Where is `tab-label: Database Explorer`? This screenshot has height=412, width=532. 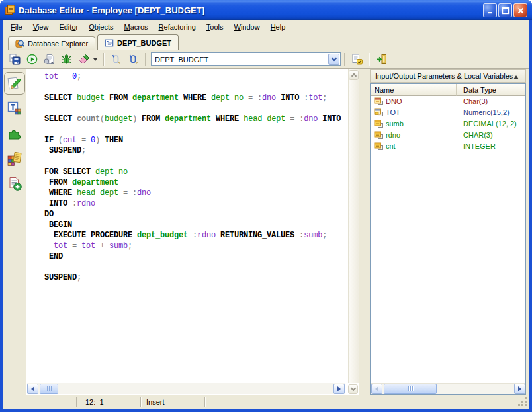 tab-label: Database Explorer is located at coordinates (58, 44).